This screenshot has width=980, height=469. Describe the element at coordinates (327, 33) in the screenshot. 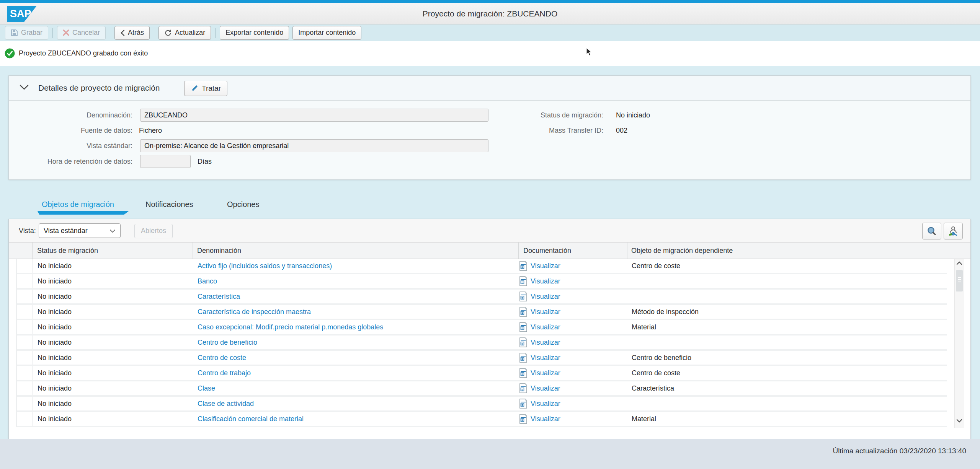

I see `import-content-button: Importar contenido` at that location.